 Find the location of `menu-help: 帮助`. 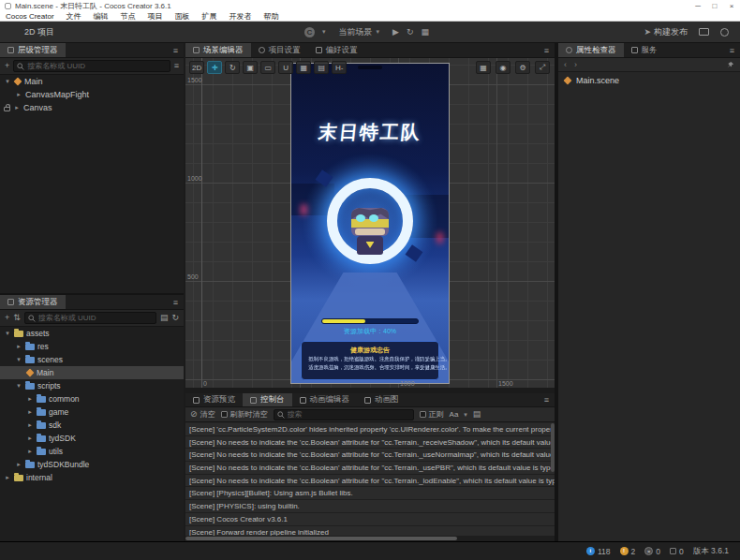

menu-help: 帮助 is located at coordinates (272, 17).